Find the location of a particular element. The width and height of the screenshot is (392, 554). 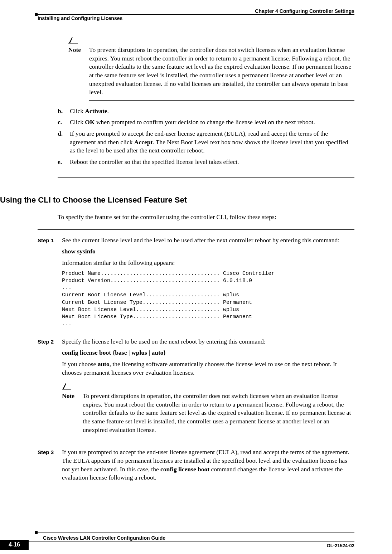

command-text: show sysinfo is located at coordinates (208, 252).